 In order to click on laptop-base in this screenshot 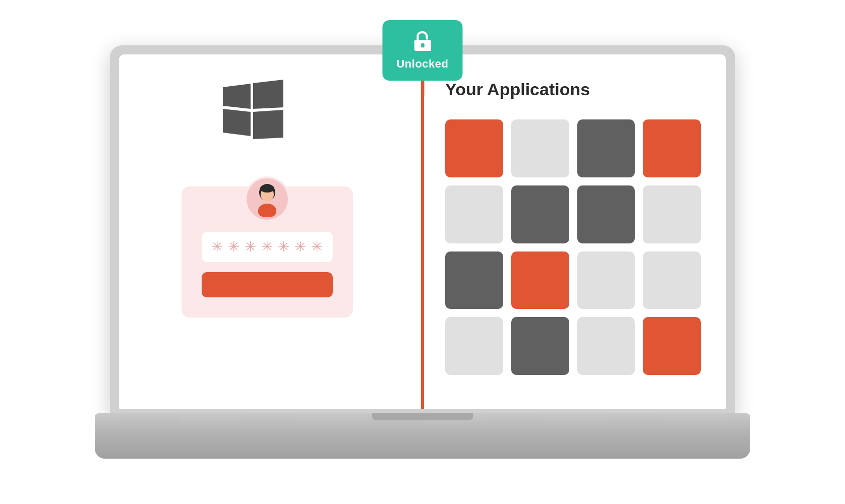, I will do `click(422, 436)`.